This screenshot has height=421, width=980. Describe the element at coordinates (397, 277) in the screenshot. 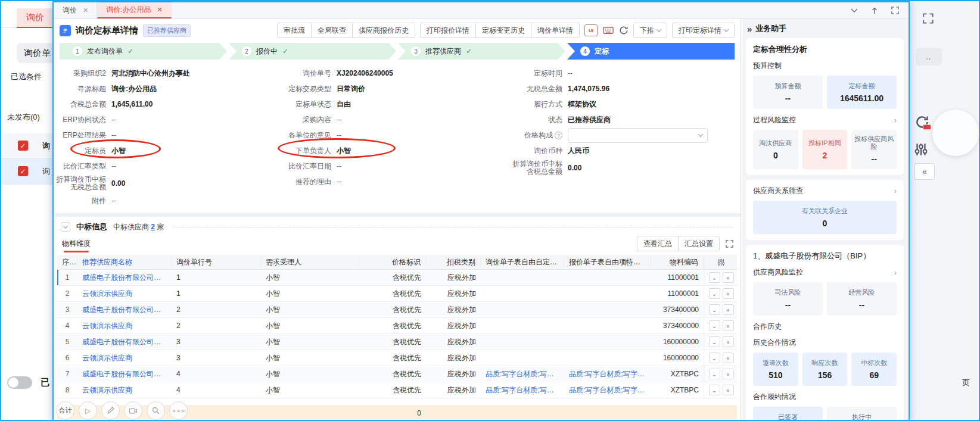

I see `table-row: 1 威盛电子股份有限公司（BIP） 1 小智 含税优先 应税外加 1100000…` at that location.